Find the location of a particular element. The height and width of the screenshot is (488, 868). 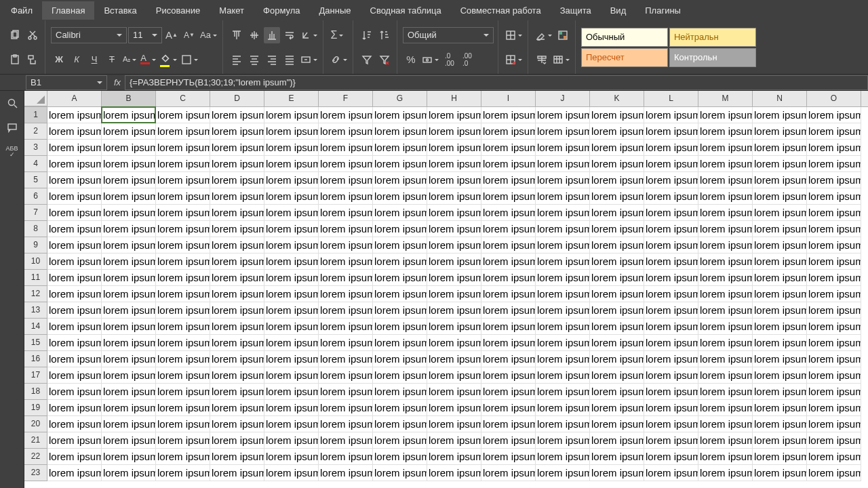

row-header: 17 is located at coordinates (36, 375).